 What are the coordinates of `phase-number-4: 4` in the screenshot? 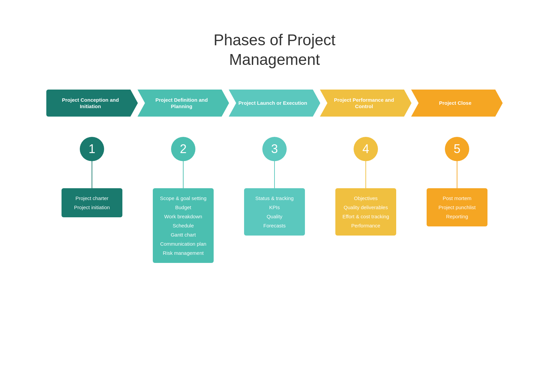 It's located at (366, 149).